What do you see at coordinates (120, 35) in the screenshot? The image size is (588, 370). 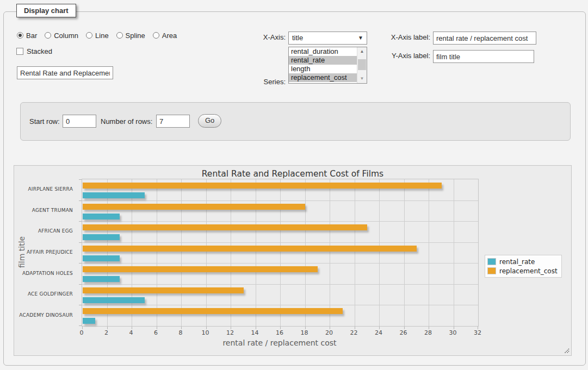 I see `chart-type-radio-spline` at bounding box center [120, 35].